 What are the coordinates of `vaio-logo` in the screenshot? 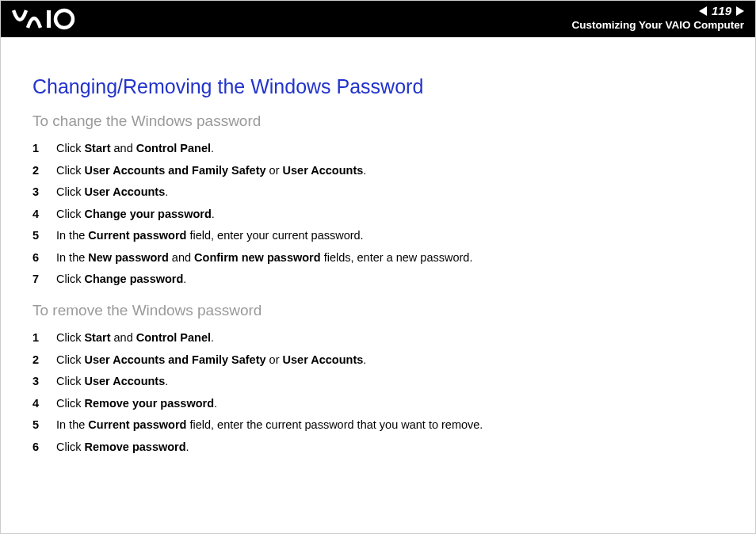 It's located at (55, 19).